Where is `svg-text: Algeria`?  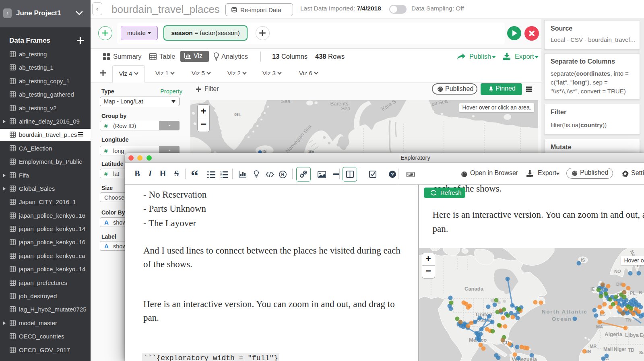 svg-text: Algeria is located at coordinates (613, 334).